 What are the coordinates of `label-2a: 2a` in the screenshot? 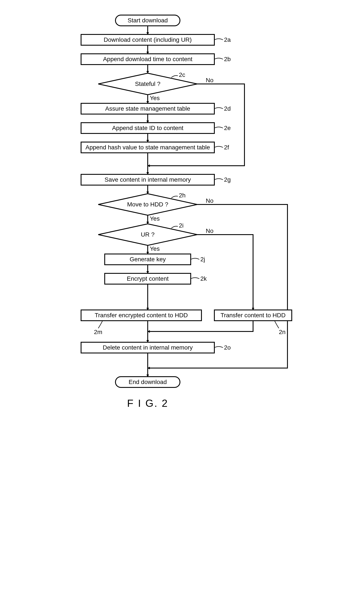 It's located at (227, 40).